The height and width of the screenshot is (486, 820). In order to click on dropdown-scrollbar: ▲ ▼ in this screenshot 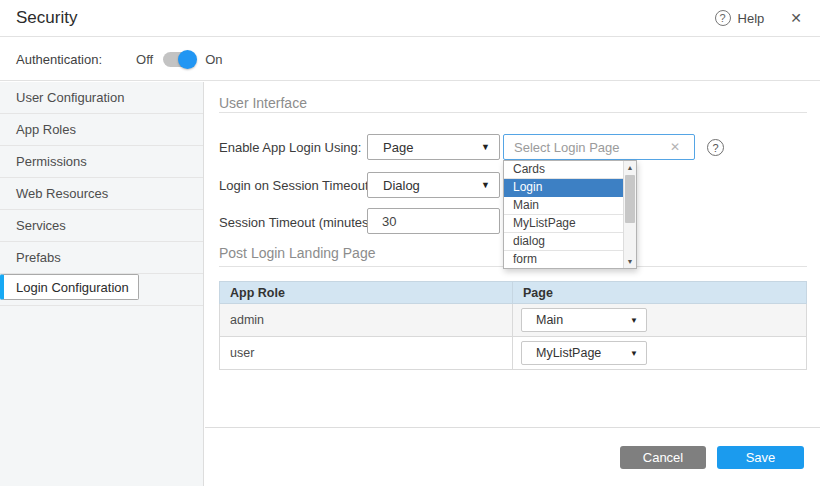, I will do `click(630, 214)`.